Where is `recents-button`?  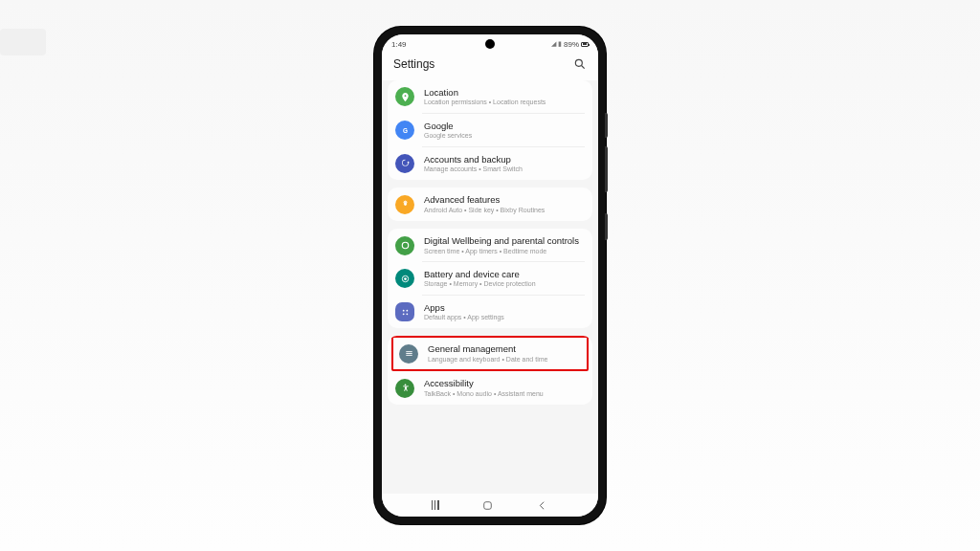 recents-button is located at coordinates (435, 505).